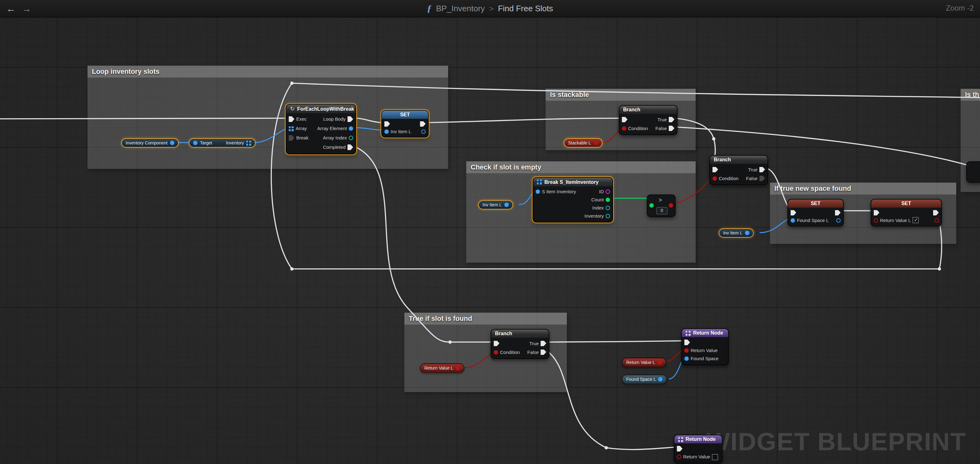 The image size is (980, 464). What do you see at coordinates (351, 129) in the screenshot?
I see `array-element-pin` at bounding box center [351, 129].